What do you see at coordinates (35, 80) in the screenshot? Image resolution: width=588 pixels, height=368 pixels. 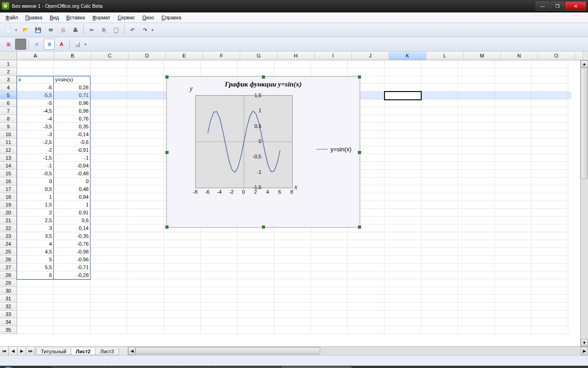 I see `cell: x` at bounding box center [35, 80].